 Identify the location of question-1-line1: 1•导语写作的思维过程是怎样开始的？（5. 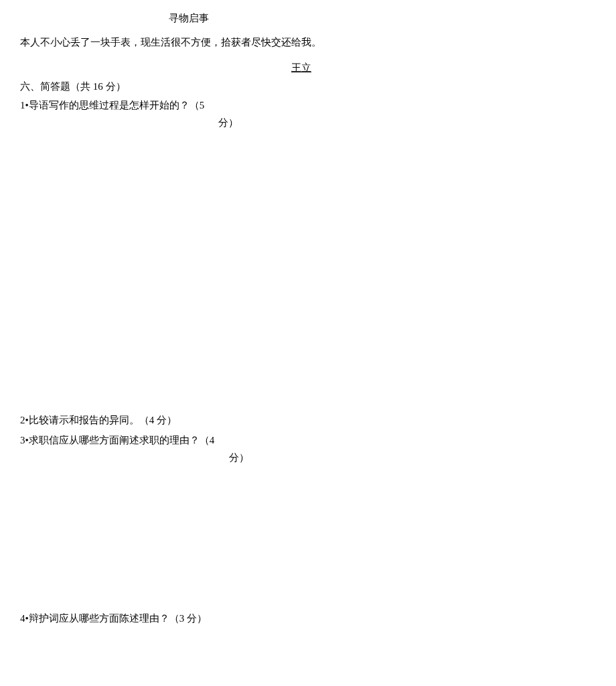
(308, 105).